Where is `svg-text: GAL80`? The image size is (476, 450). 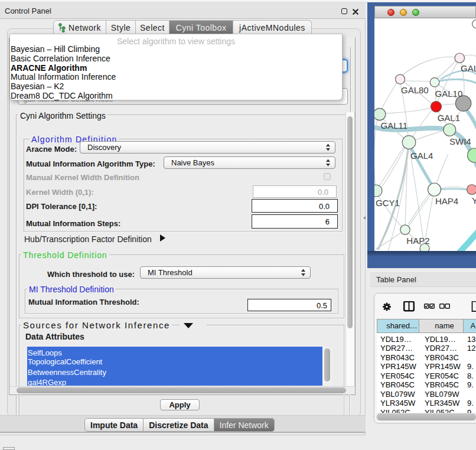 svg-text: GAL80 is located at coordinates (415, 90).